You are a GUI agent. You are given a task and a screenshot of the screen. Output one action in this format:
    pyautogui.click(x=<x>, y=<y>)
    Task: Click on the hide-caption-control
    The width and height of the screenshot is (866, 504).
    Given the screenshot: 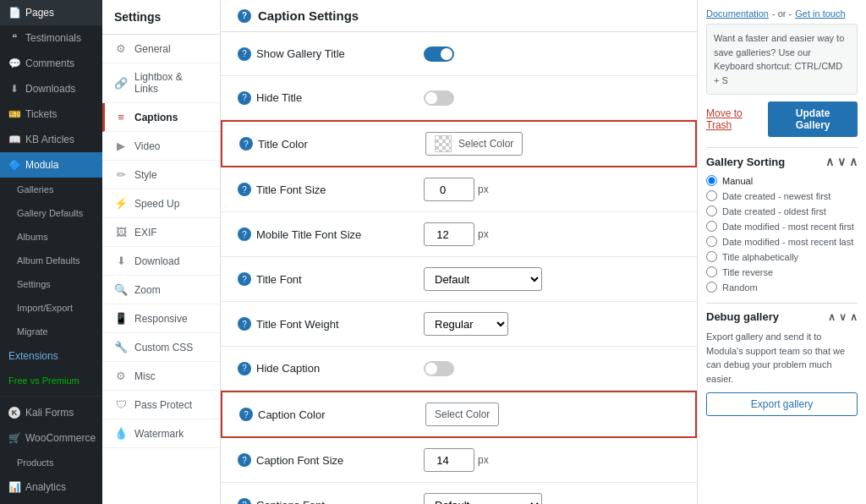 What is the action you would take?
    pyautogui.click(x=551, y=369)
    